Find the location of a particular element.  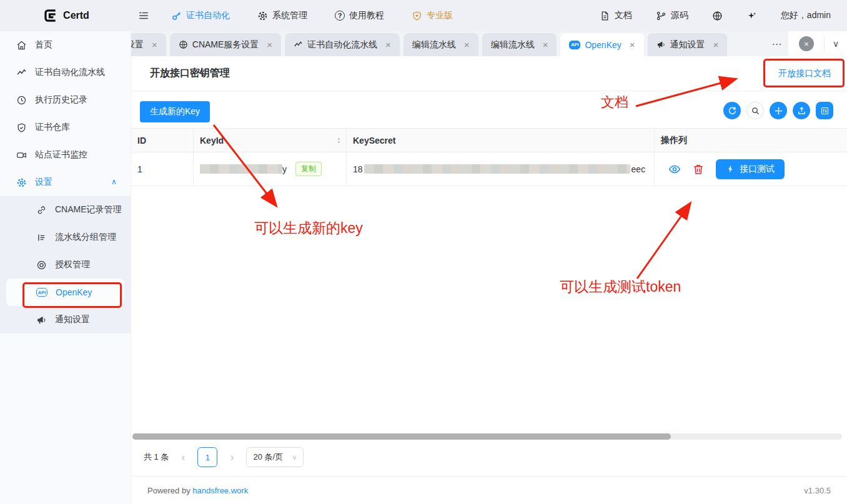

redacted-keysecret is located at coordinates (497, 169).